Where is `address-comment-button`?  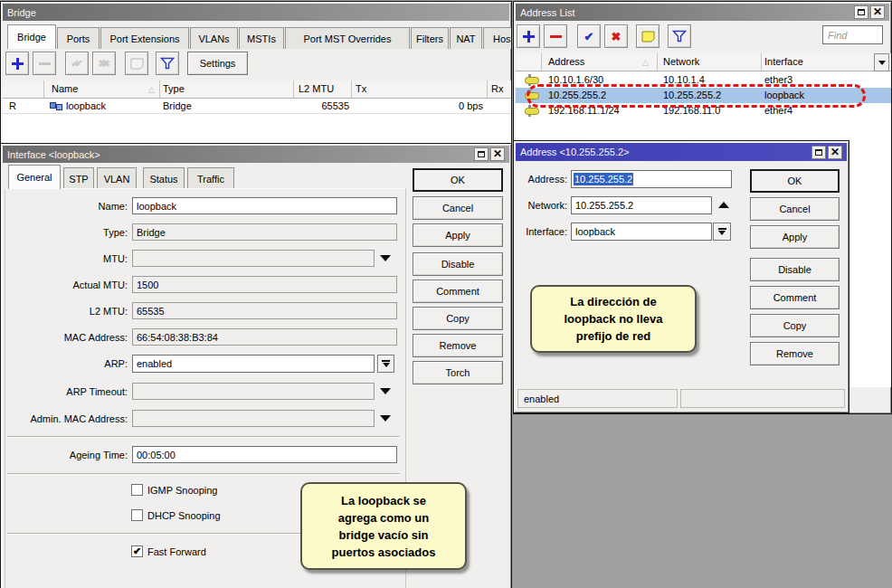 address-comment-button is located at coordinates (648, 36).